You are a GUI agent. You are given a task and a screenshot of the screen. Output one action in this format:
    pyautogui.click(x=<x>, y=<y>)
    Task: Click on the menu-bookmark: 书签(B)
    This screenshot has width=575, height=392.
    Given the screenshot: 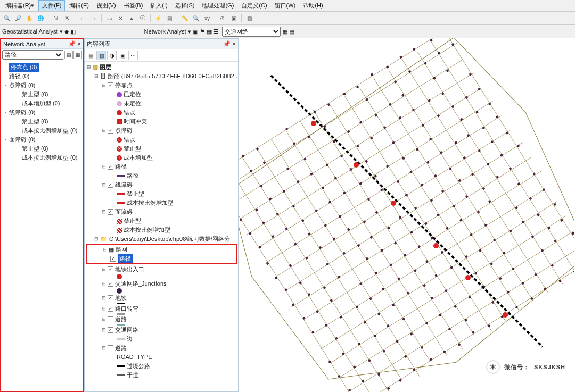 What is the action you would take?
    pyautogui.click(x=133, y=5)
    